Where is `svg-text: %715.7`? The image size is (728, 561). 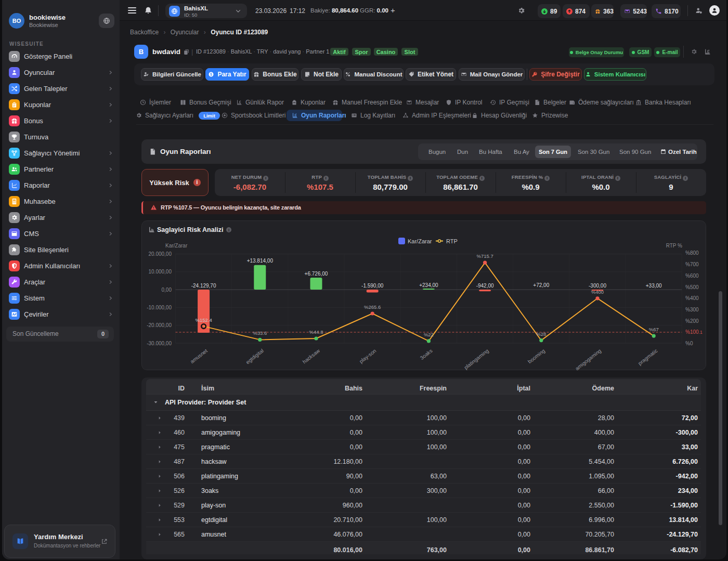
svg-text: %715.7 is located at coordinates (485, 256).